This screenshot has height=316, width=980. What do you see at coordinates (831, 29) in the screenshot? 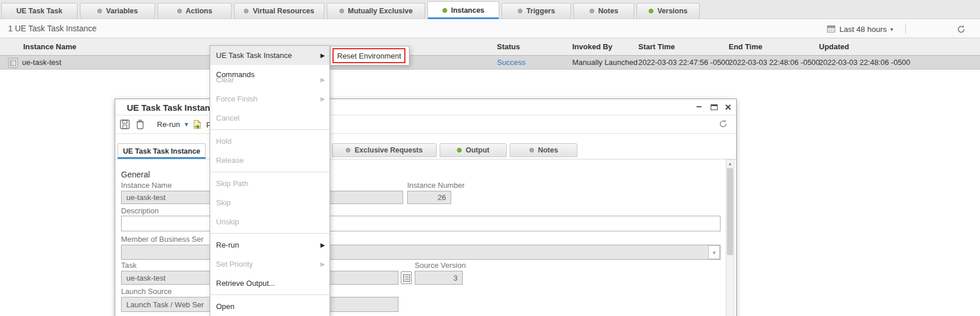
I see `calendar-icon` at bounding box center [831, 29].